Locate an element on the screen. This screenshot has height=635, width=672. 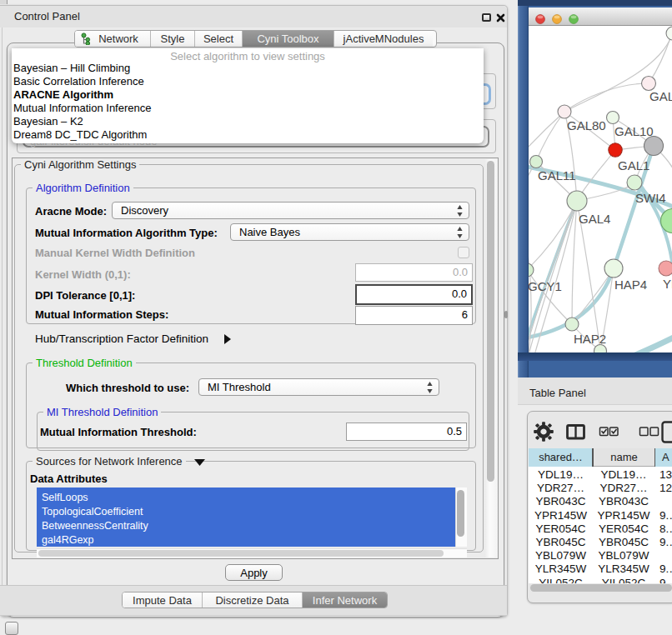
svg-text: GAL10 is located at coordinates (634, 132).